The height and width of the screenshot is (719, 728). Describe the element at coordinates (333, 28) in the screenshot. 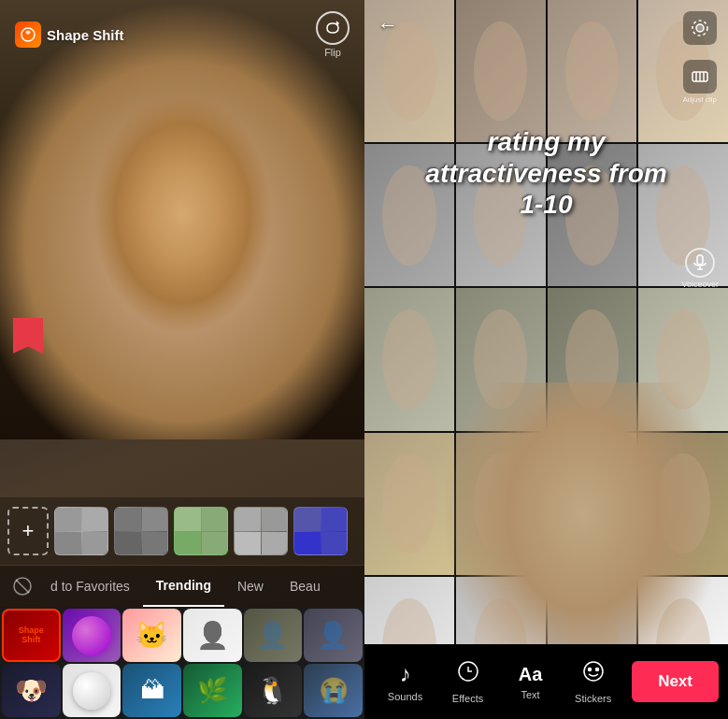

I see `flip-icon` at that location.